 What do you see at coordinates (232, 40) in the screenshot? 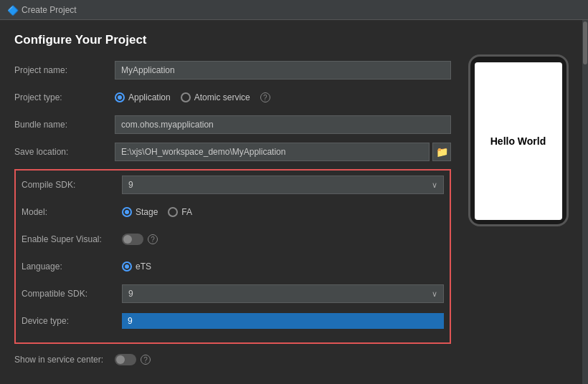
I see `dialog-heading: Configure Your Project` at bounding box center [232, 40].